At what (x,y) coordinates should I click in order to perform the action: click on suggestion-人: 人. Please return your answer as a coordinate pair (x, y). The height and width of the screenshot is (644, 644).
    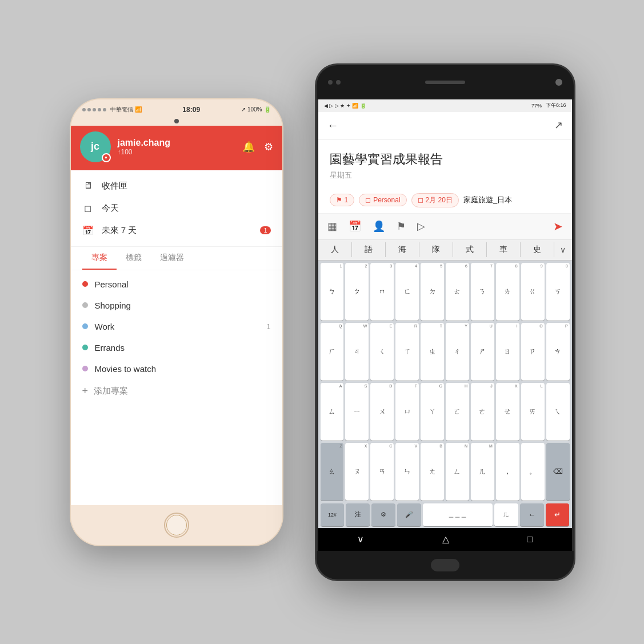
    Looking at the image, I should click on (335, 250).